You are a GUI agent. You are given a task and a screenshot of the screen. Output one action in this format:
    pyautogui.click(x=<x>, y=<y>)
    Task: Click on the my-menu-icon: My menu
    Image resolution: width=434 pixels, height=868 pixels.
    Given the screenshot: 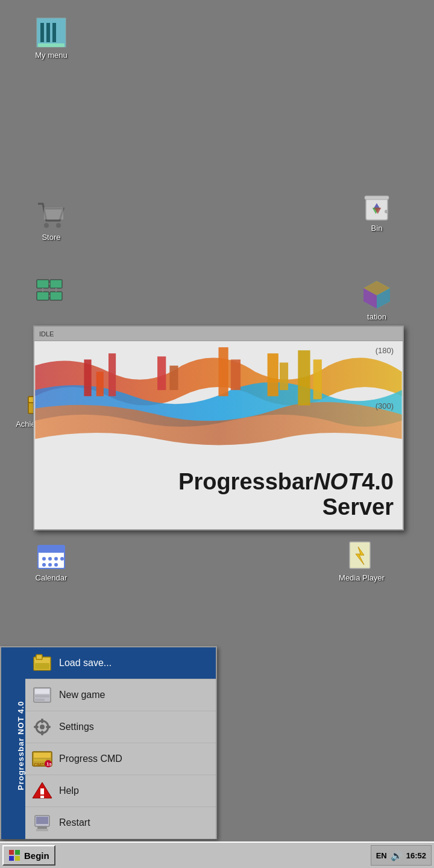 What is the action you would take?
    pyautogui.click(x=51, y=39)
    